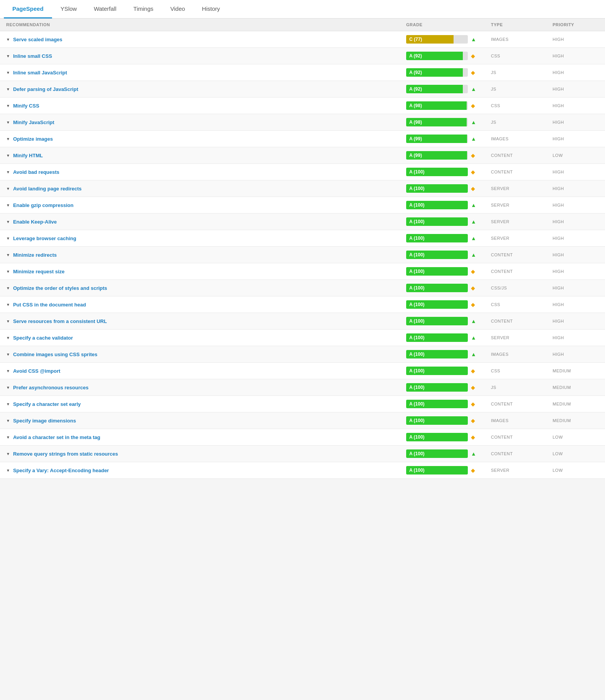  What do you see at coordinates (206, 388) in the screenshot?
I see `row-label: ▼Prefer asynchronous resources` at bounding box center [206, 388].